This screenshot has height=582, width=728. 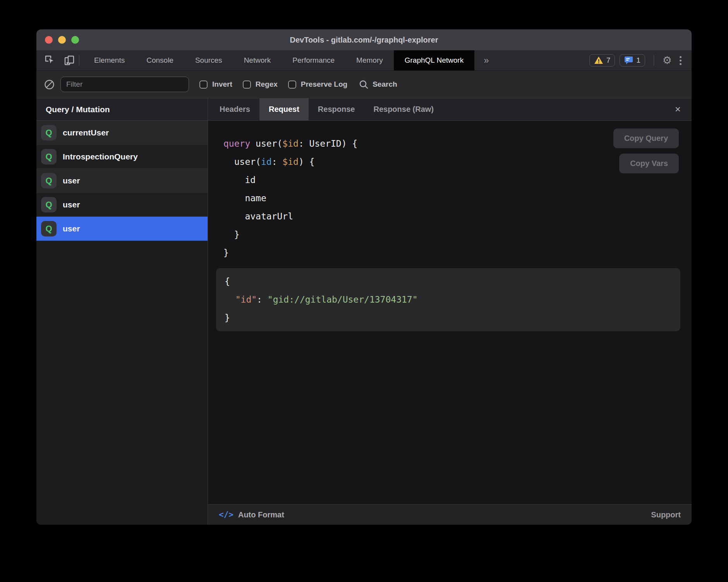 What do you see at coordinates (450, 515) in the screenshot?
I see `panel-footer: </> Auto Format Support` at bounding box center [450, 515].